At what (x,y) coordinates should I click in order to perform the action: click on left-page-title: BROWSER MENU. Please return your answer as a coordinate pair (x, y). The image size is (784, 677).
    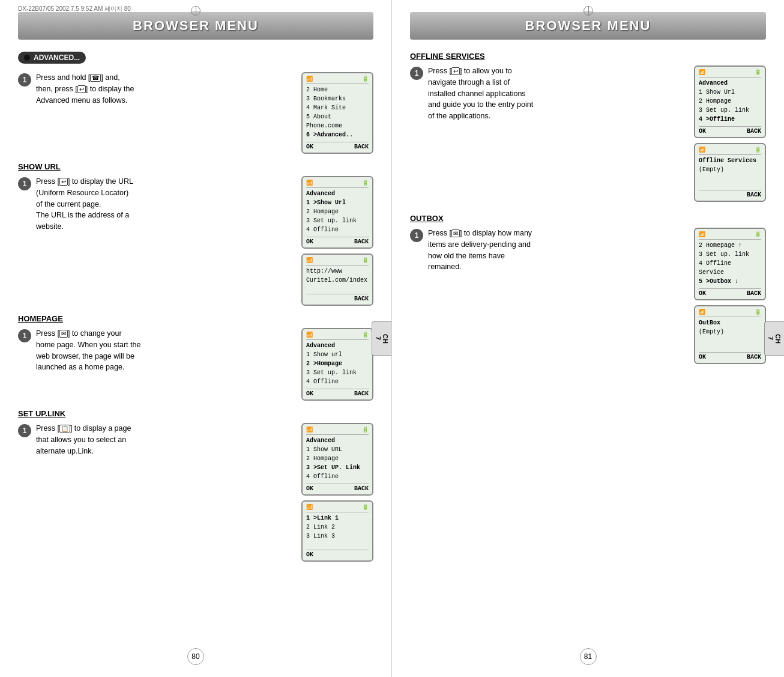
    Looking at the image, I should click on (196, 26).